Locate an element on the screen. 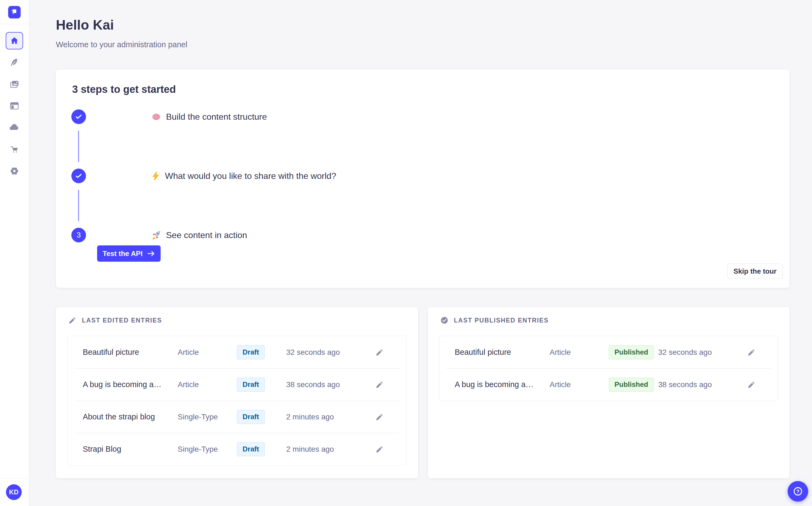 The image size is (812, 506). last-published-entries-caption: LAST PUBLISHED ENTRIES is located at coordinates (494, 320).